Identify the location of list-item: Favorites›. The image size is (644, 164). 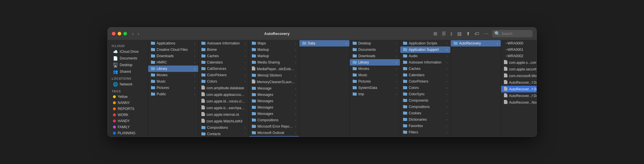
(425, 126).